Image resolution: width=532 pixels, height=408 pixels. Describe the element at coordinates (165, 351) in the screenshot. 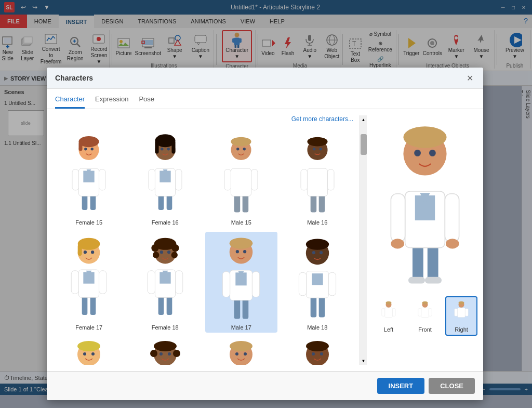

I see `char-female20: Female 20` at that location.